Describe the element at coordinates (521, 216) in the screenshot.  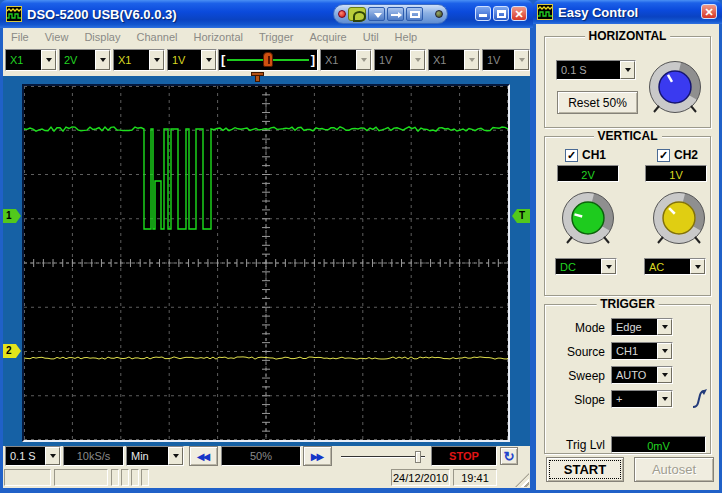
I see `trigger-level-marker: T` at that location.